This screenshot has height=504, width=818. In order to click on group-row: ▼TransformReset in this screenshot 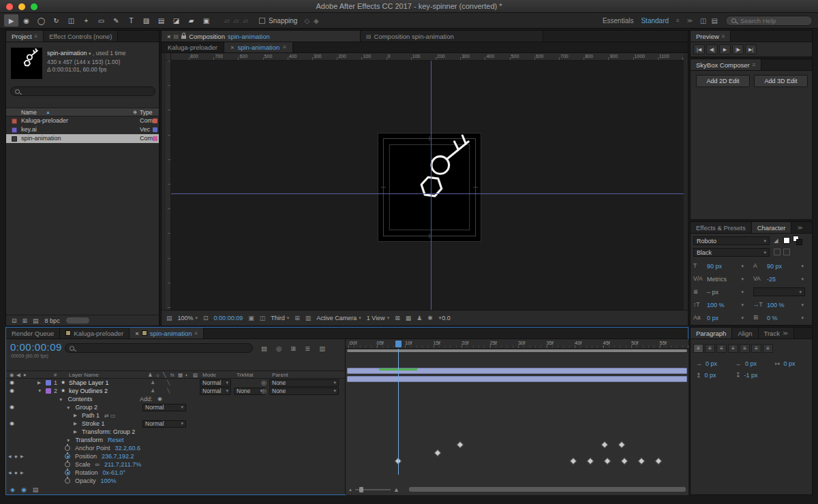, I will do `click(176, 440)`.